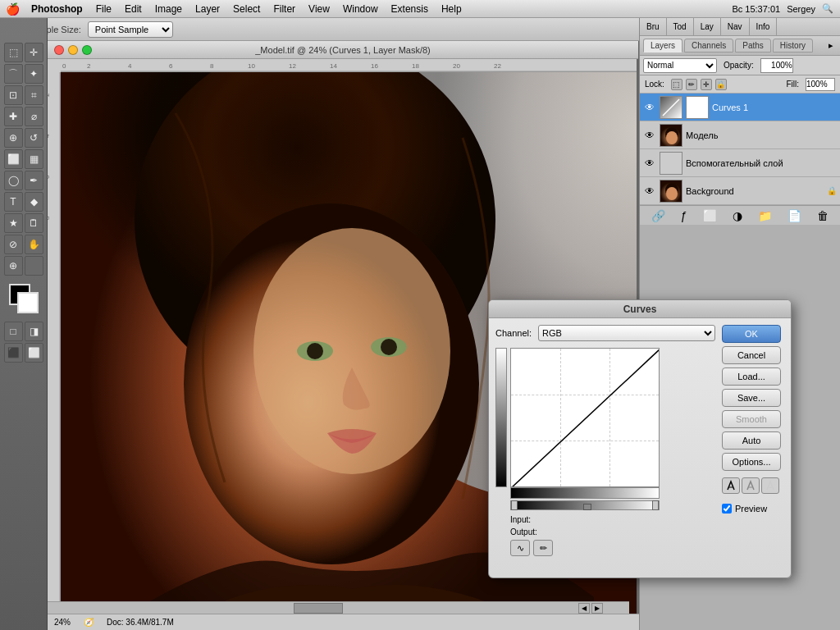 This screenshot has width=840, height=630. What do you see at coordinates (451, 9) in the screenshot?
I see `menu-help: Help` at bounding box center [451, 9].